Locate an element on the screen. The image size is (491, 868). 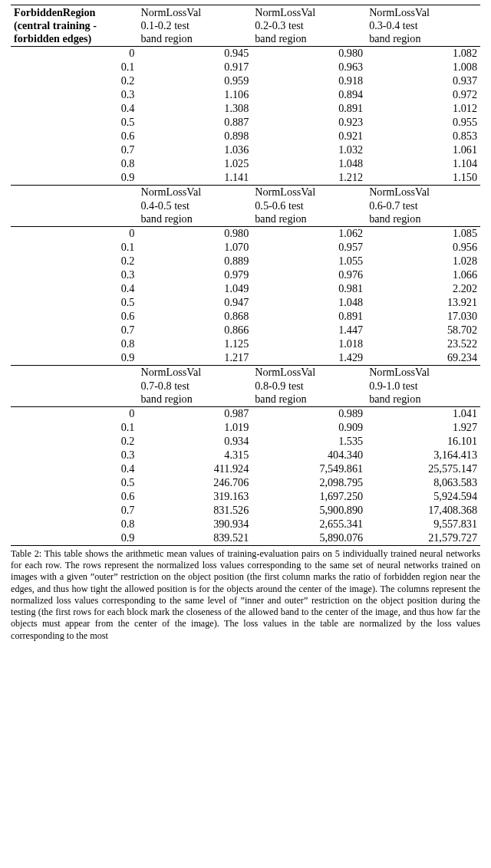
table-row: 0.10.9170.9631.008 is located at coordinates (246, 67).